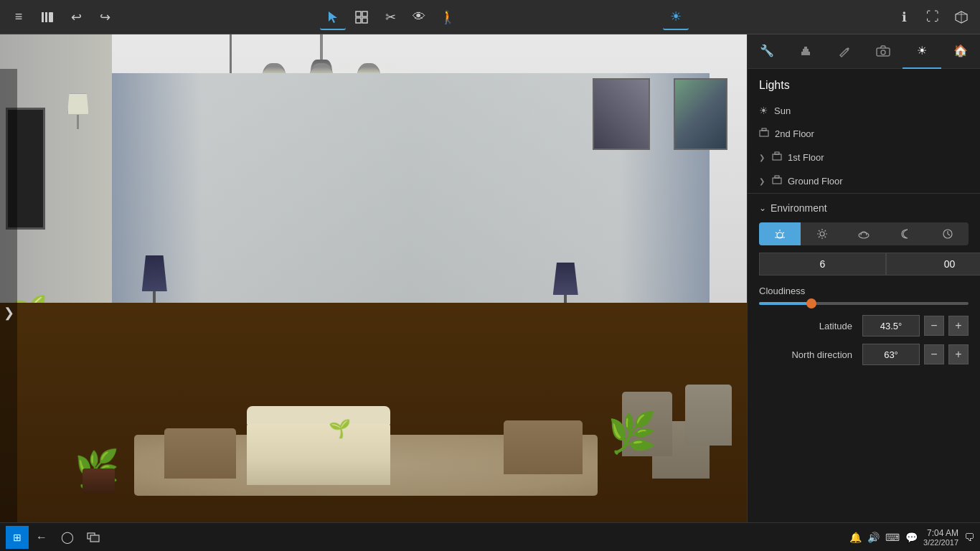 This screenshot has width=980, height=551. What do you see at coordinates (93, 537) in the screenshot?
I see `taskbar-multitask` at bounding box center [93, 537].